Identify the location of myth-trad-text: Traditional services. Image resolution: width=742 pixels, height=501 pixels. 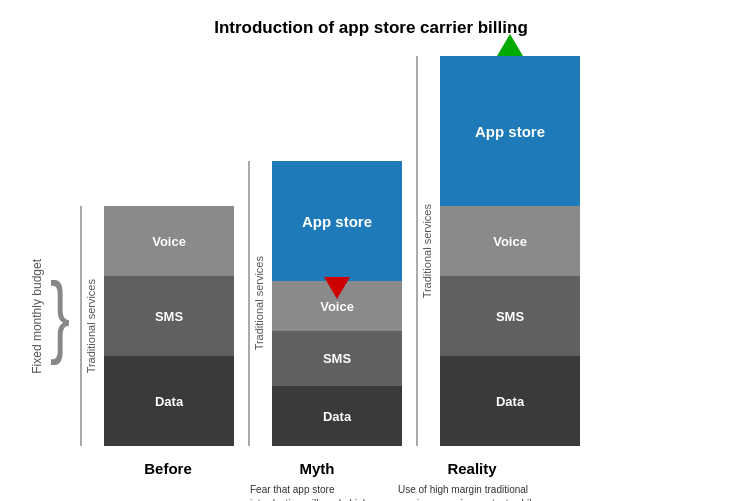
(259, 303).